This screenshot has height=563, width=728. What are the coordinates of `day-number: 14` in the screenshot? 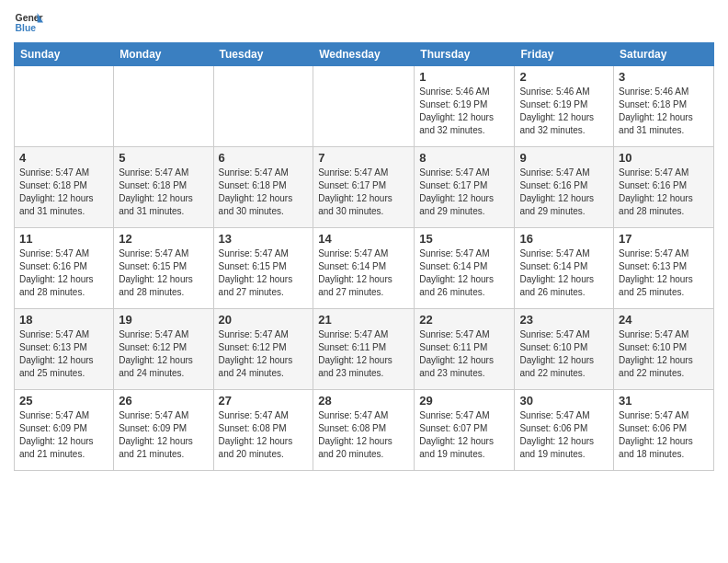 It's located at (364, 239).